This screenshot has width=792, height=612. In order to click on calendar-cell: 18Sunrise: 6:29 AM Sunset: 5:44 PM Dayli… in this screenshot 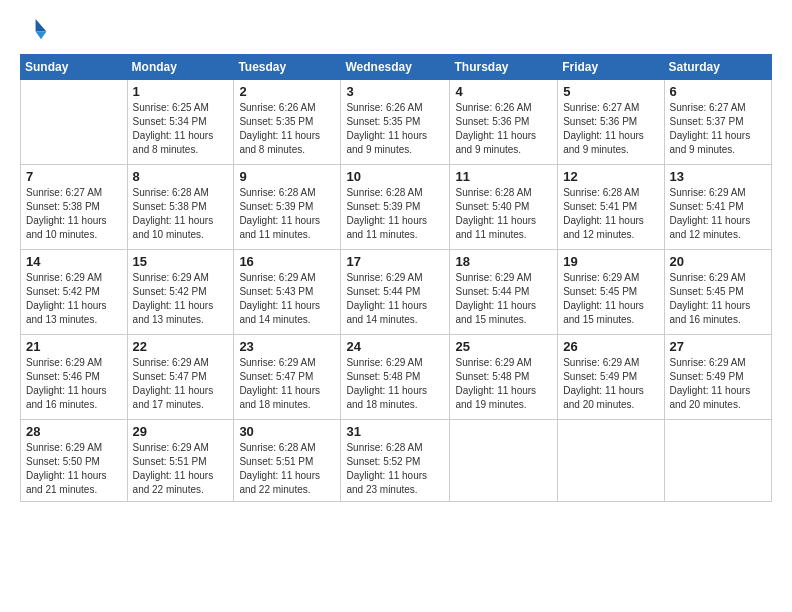, I will do `click(504, 292)`.